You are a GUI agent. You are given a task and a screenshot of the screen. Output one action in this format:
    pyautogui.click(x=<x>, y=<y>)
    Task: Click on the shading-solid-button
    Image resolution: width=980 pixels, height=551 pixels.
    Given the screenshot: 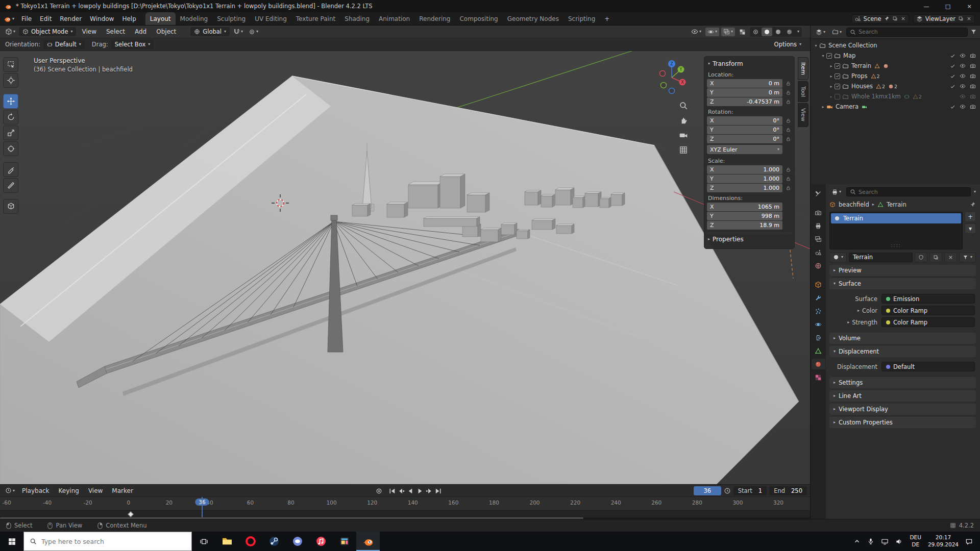 What is the action you would take?
    pyautogui.click(x=767, y=32)
    